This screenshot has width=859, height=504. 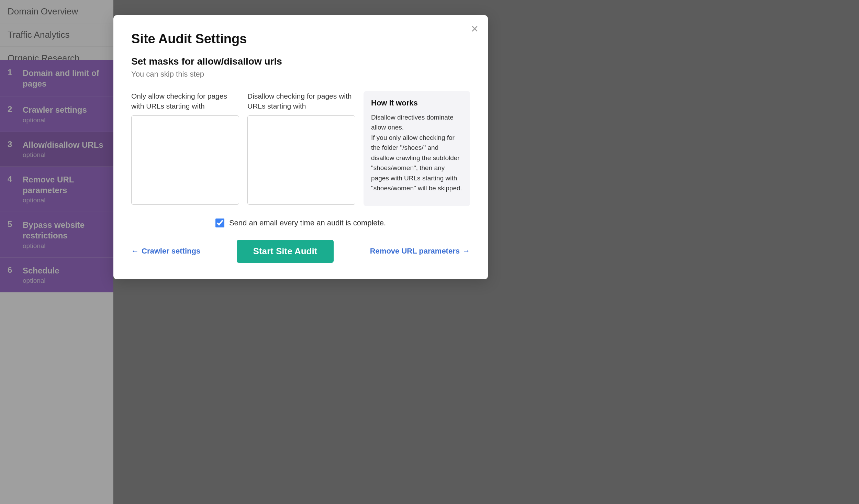 What do you see at coordinates (171, 251) in the screenshot?
I see `back-label: Crawler settings` at bounding box center [171, 251].